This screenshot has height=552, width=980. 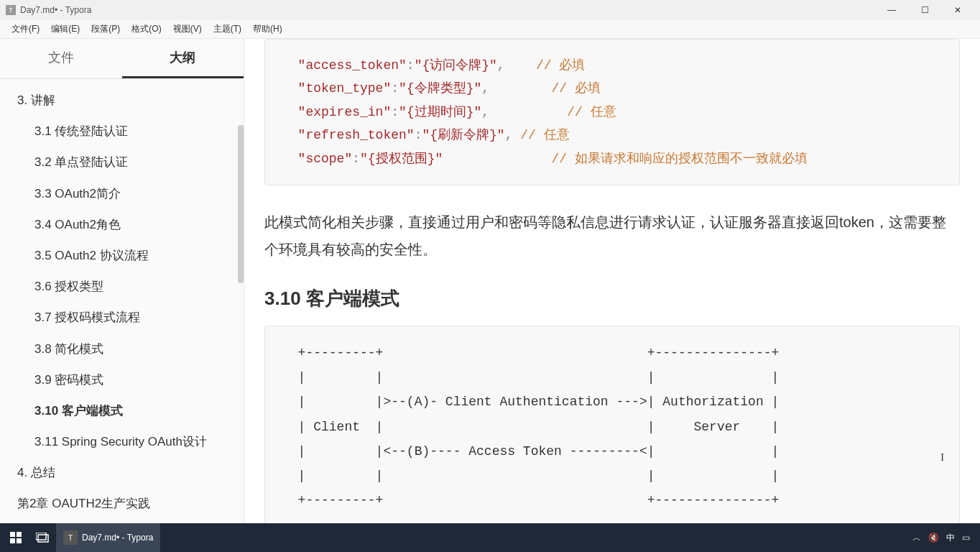 What do you see at coordinates (188, 29) in the screenshot?
I see `menu-view: 视图(V)` at bounding box center [188, 29].